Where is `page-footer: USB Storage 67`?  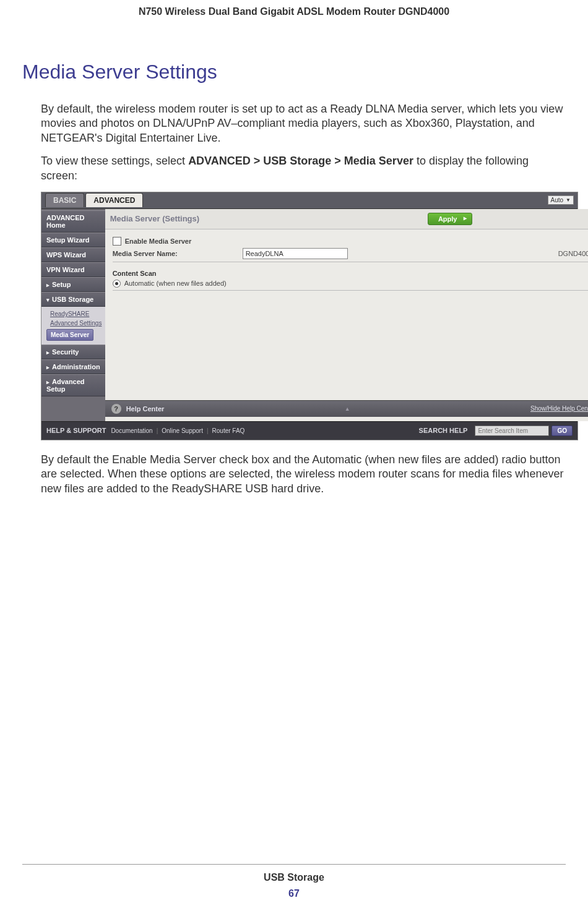 page-footer: USB Storage 67 is located at coordinates (294, 882).